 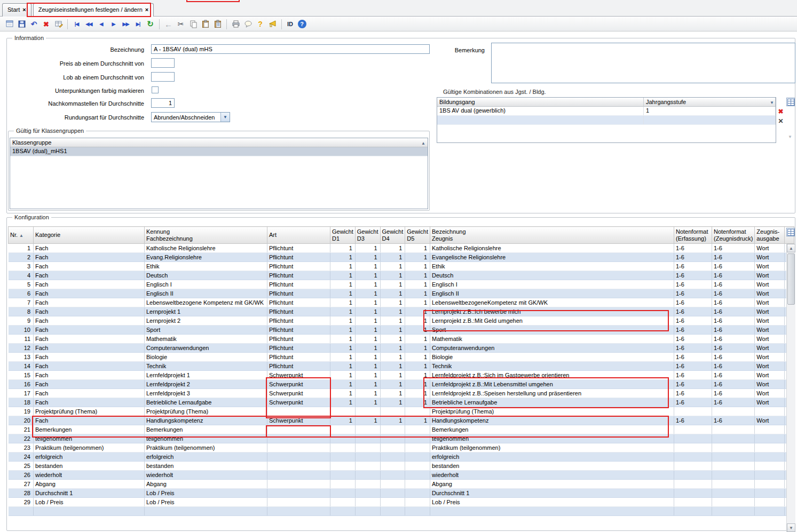 I want to click on cell-d1: 1, so click(x=343, y=339).